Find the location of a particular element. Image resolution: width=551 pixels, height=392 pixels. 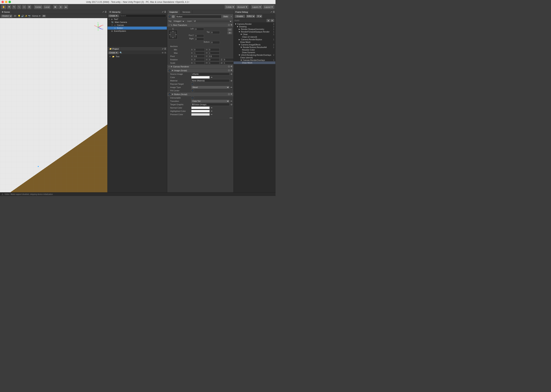

fd-draw-dynamic: Draw Dynamic is located at coordinates (254, 52).